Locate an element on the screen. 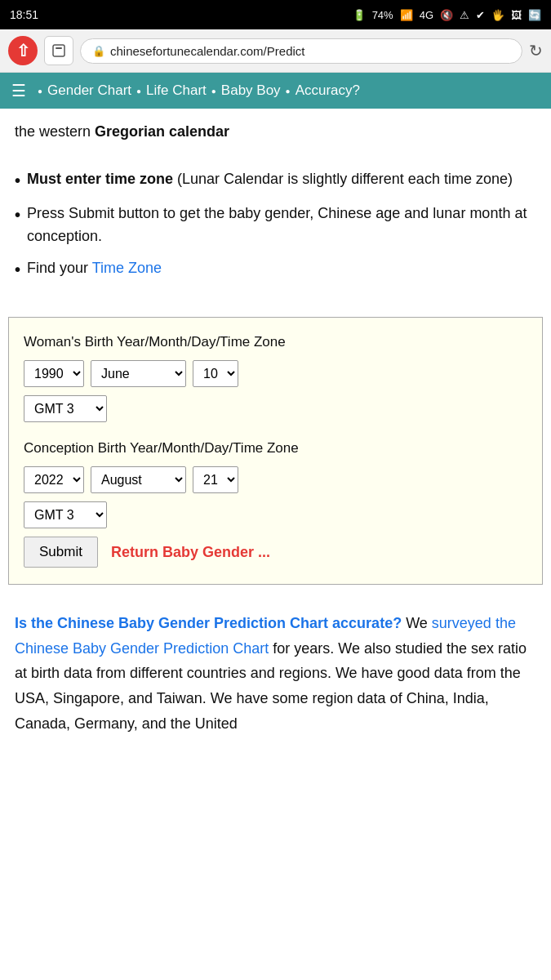  bullet-timezone: • Must enter time zone (Lunar Calendar i… is located at coordinates (276, 180).